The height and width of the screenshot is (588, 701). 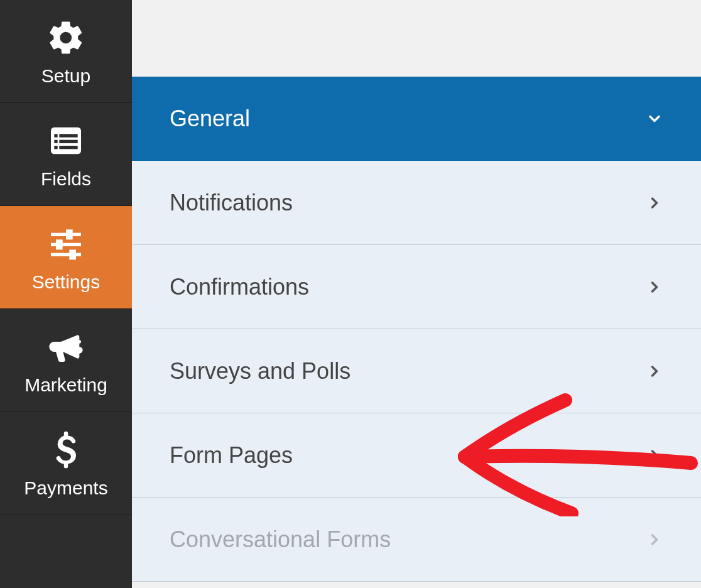 What do you see at coordinates (280, 540) in the screenshot?
I see `settings-row-label: Conversational Forms` at bounding box center [280, 540].